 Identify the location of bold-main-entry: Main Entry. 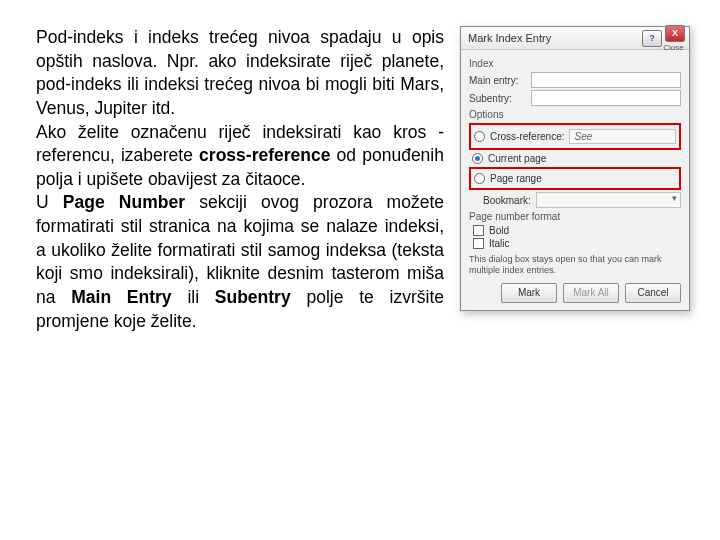
(121, 297).